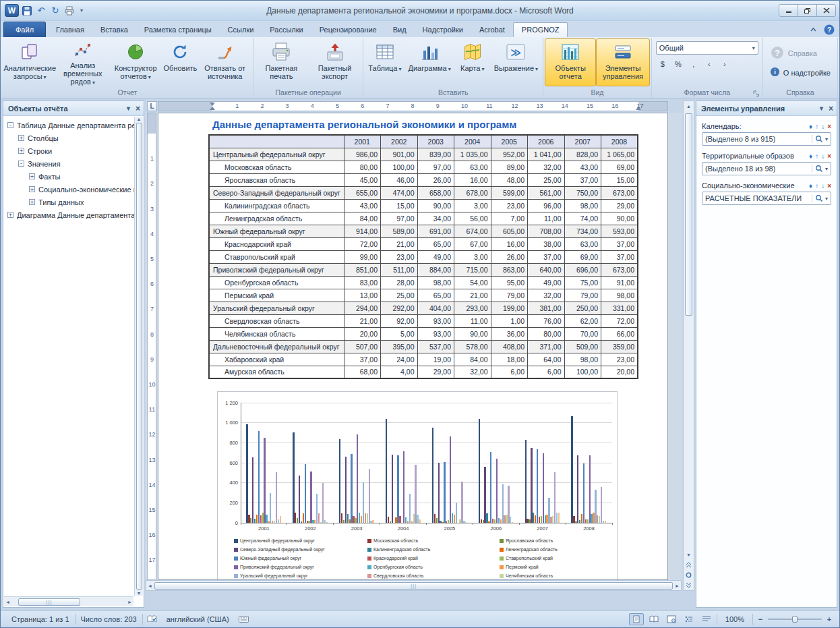 The image size is (840, 628). I want to click on controls-button: Элементы управления, so click(623, 62).